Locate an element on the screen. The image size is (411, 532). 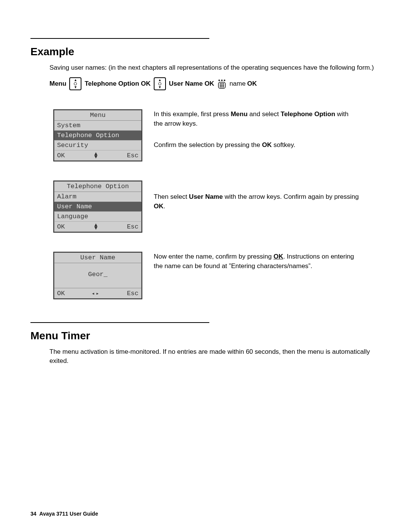
seq-final-ok: OK is located at coordinates (252, 84).